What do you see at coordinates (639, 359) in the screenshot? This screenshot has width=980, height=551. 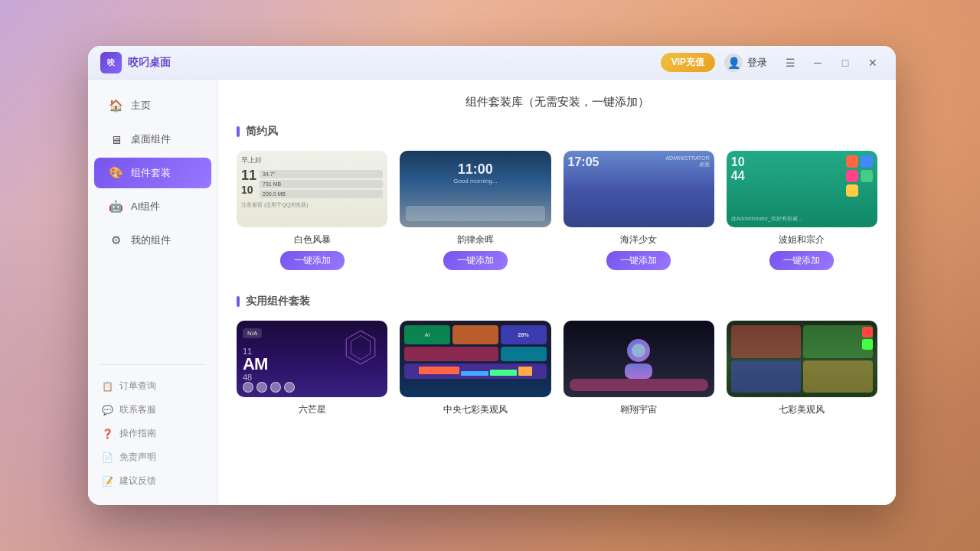 I see `thumb-xiangyu-content` at bounding box center [639, 359].